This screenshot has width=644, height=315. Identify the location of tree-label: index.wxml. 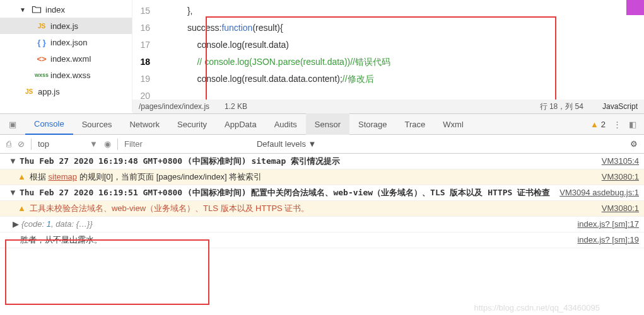
(71, 59).